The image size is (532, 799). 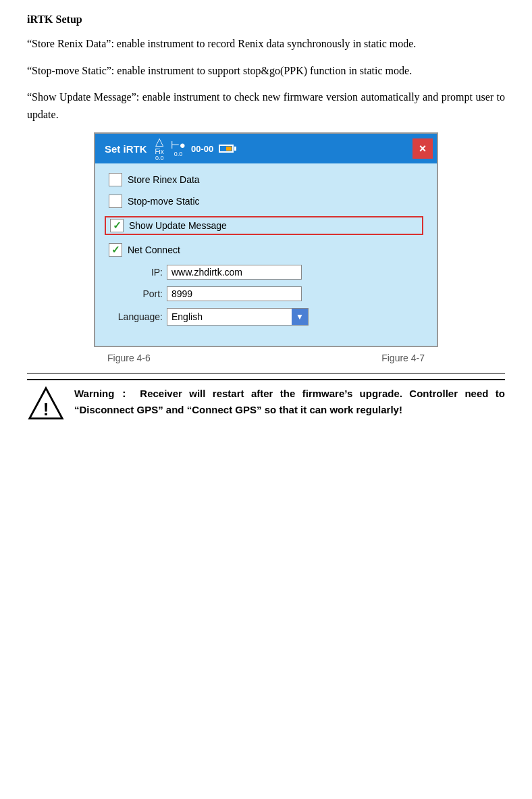 I want to click on language-value: English, so click(x=230, y=317).